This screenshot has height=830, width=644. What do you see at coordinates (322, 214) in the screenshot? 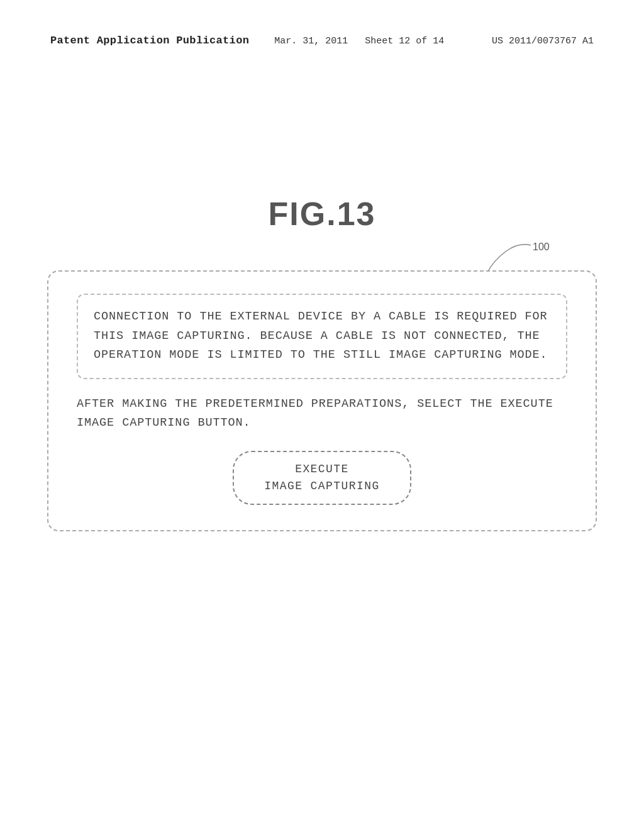
I see `figure-label: FIG.13` at bounding box center [322, 214].